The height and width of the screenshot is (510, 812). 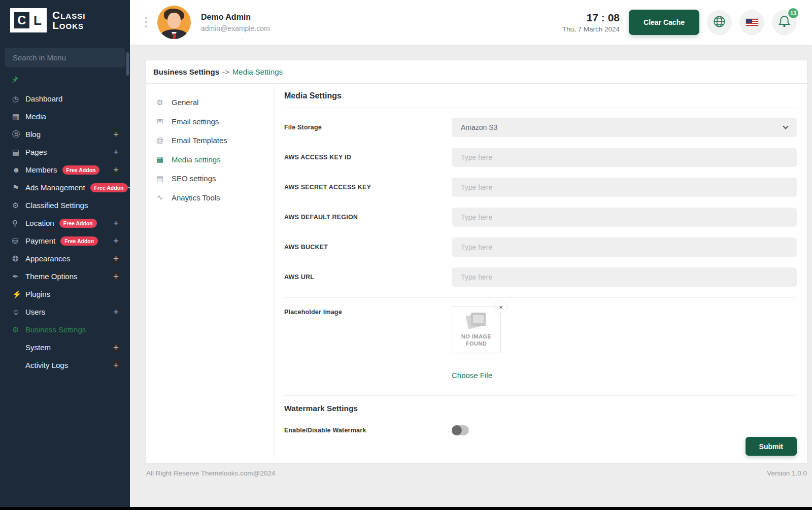 What do you see at coordinates (65, 312) in the screenshot?
I see `sidebar-item-users: ☺ Users +` at bounding box center [65, 312].